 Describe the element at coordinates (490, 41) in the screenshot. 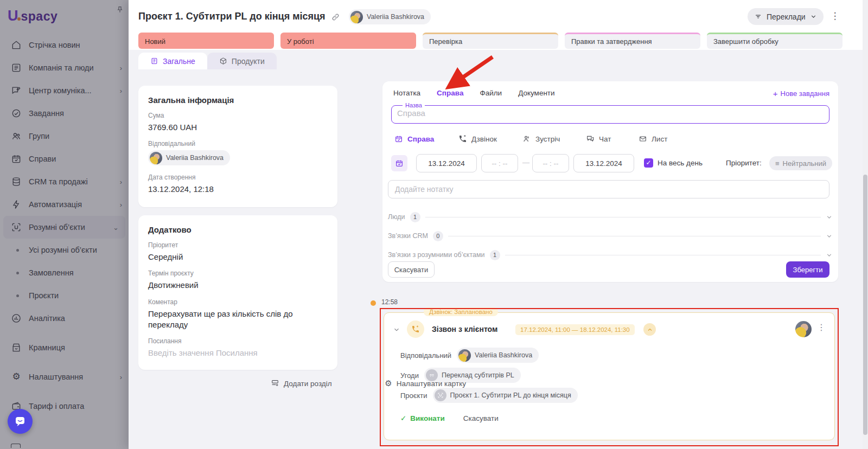

I see `stage-review: Перевірка` at that location.